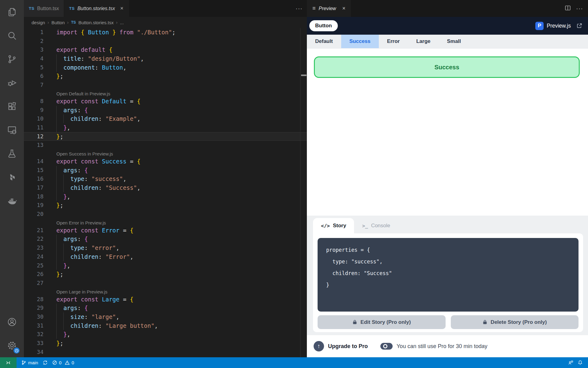 This screenshot has height=368, width=588. Describe the element at coordinates (12, 201) in the screenshot. I see `activity-item-docker` at that location.